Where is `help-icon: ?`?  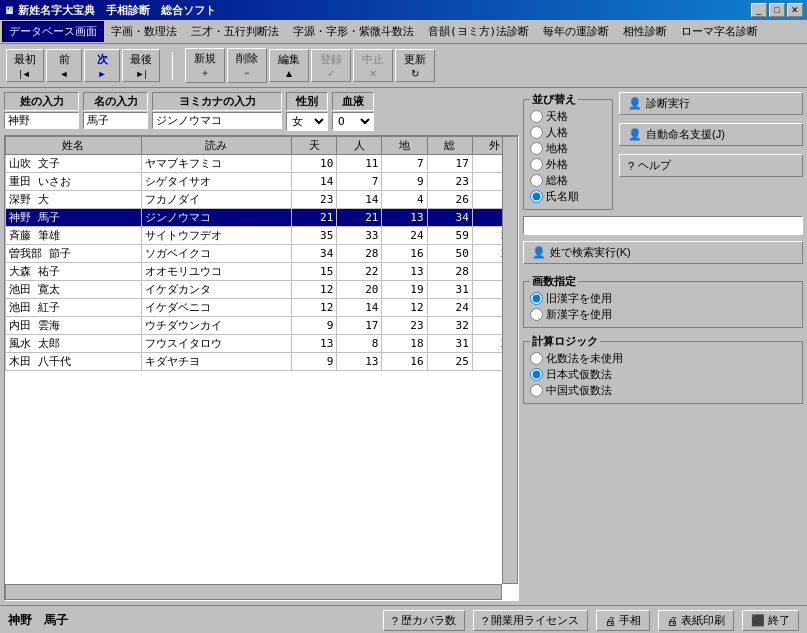 help-icon: ? is located at coordinates (631, 166).